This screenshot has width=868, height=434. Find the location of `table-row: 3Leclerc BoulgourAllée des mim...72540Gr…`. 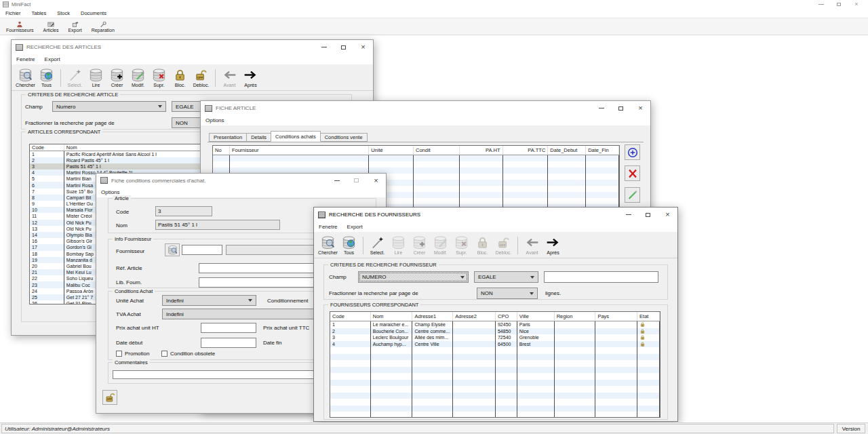

table-row: 3Leclerc BoulgourAllée des mim...72540Gr… is located at coordinates (495, 338).